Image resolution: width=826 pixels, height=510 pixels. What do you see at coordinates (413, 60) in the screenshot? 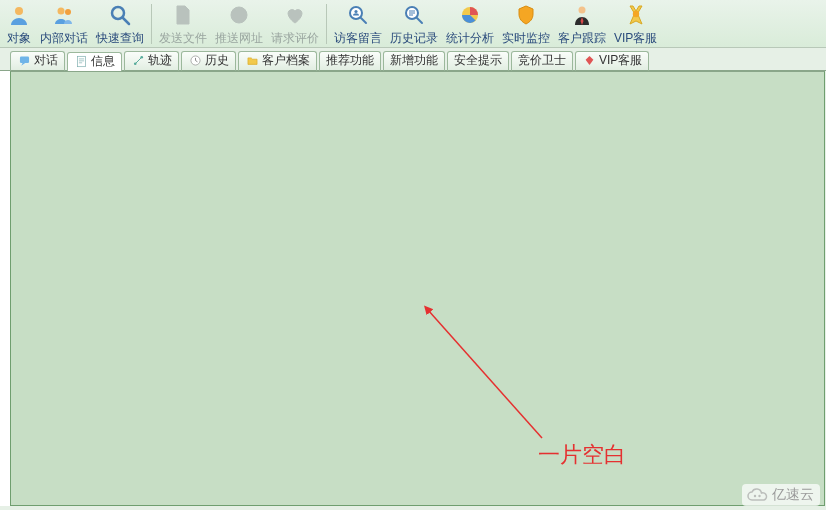
I see `tab-strip: 对话信息轨迹历史客户档案推荐功能新增功能安全提示竞价卫士VIP客服` at bounding box center [413, 60].